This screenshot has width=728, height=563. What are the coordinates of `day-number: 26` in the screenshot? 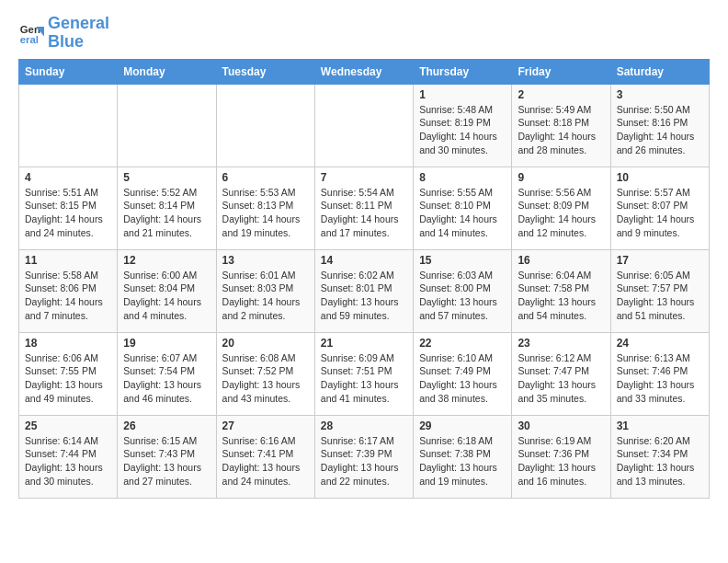 It's located at (166, 426).